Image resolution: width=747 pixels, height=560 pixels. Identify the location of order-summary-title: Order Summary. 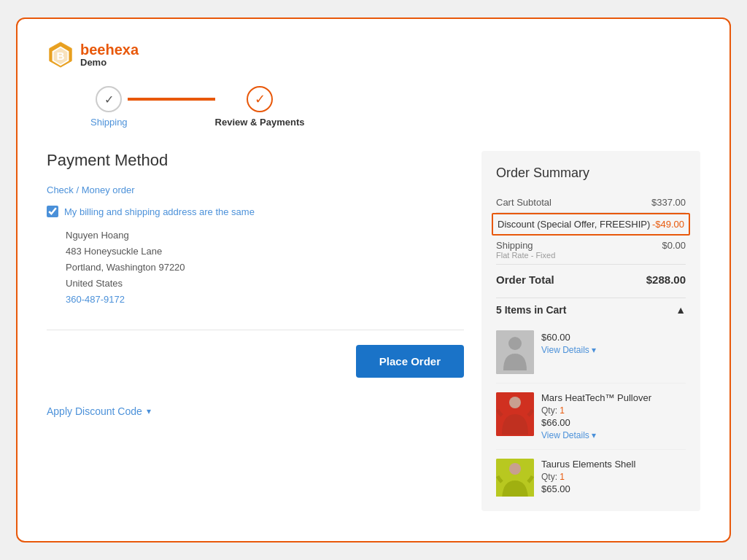
(591, 174).